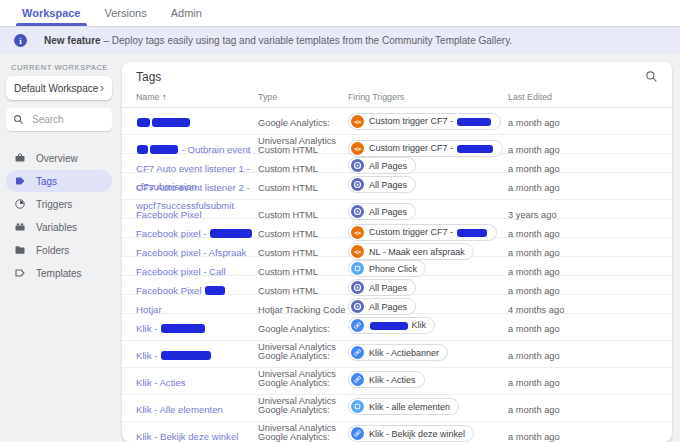 The width and height of the screenshot is (680, 442). Describe the element at coordinates (54, 204) in the screenshot. I see `sidebar-item-label: Triggers` at that location.